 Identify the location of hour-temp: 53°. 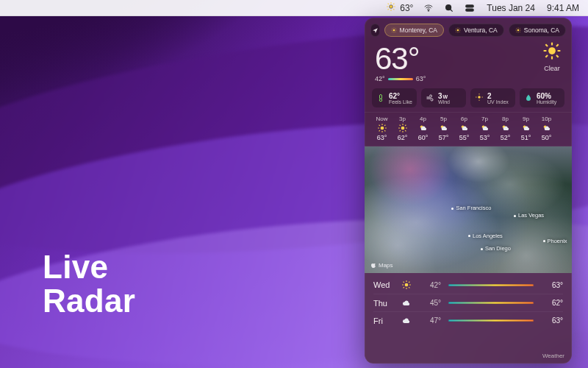
(485, 138).